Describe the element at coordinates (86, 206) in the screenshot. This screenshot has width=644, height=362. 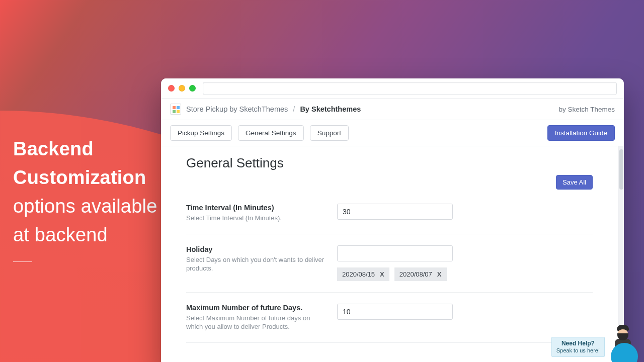
I see `marketing-heading-light-1: options available` at that location.